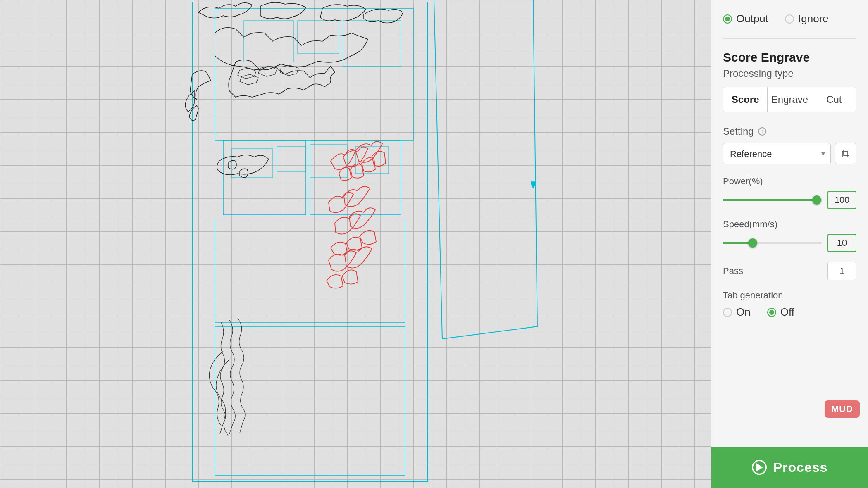 The width and height of the screenshot is (868, 488). I want to click on output-ignore-row: Output Ignore, so click(789, 19).